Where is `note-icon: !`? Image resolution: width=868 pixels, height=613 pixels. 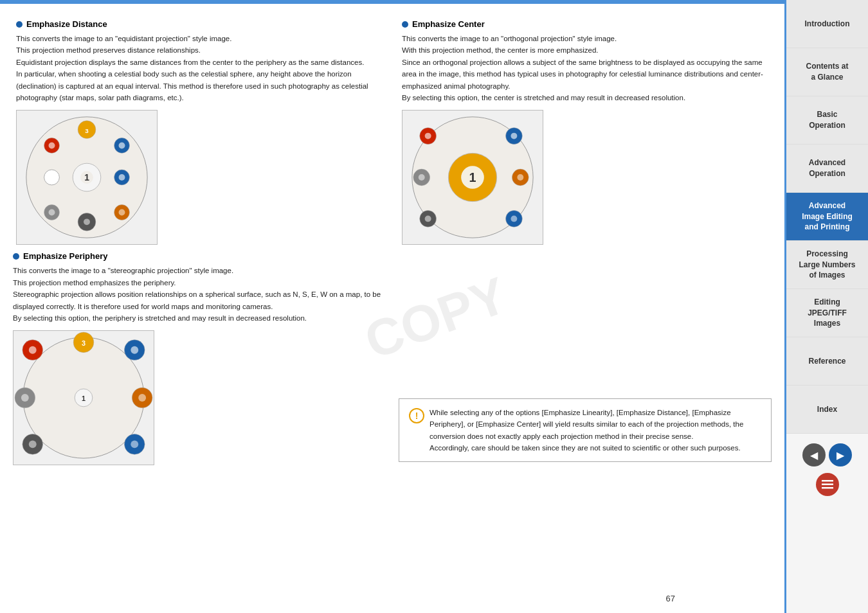
note-icon: ! is located at coordinates (417, 416).